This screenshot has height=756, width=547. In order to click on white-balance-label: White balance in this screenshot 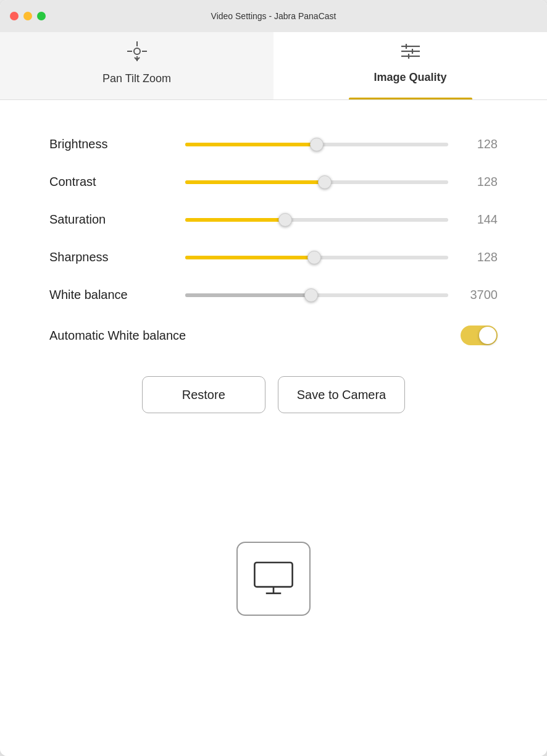, I will do `click(111, 295)`.